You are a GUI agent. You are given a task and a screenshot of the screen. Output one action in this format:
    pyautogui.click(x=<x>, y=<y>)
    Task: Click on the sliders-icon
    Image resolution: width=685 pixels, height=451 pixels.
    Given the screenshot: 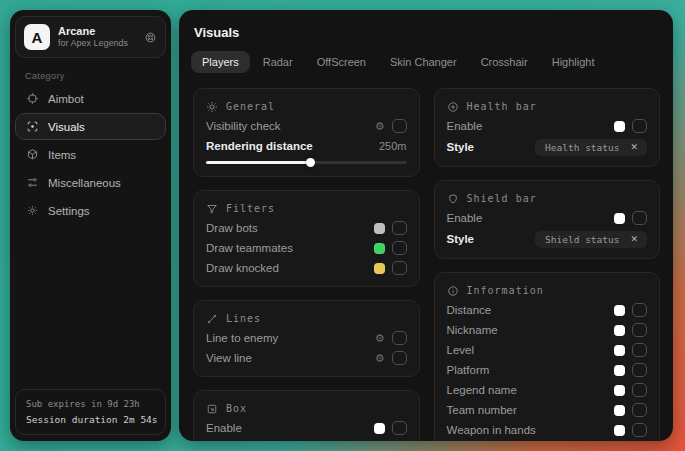 What is the action you would take?
    pyautogui.click(x=32, y=182)
    